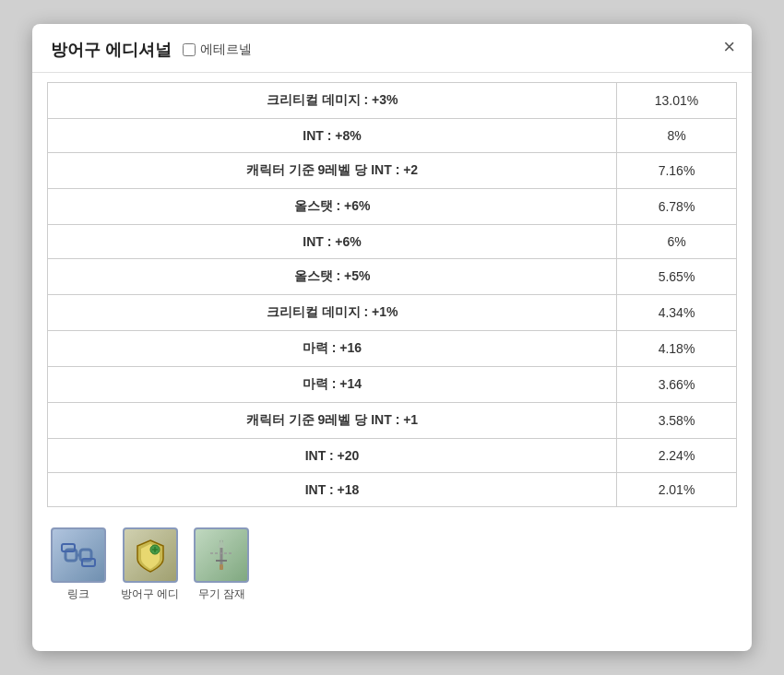  Describe the element at coordinates (78, 555) in the screenshot. I see `chain-icon` at that location.